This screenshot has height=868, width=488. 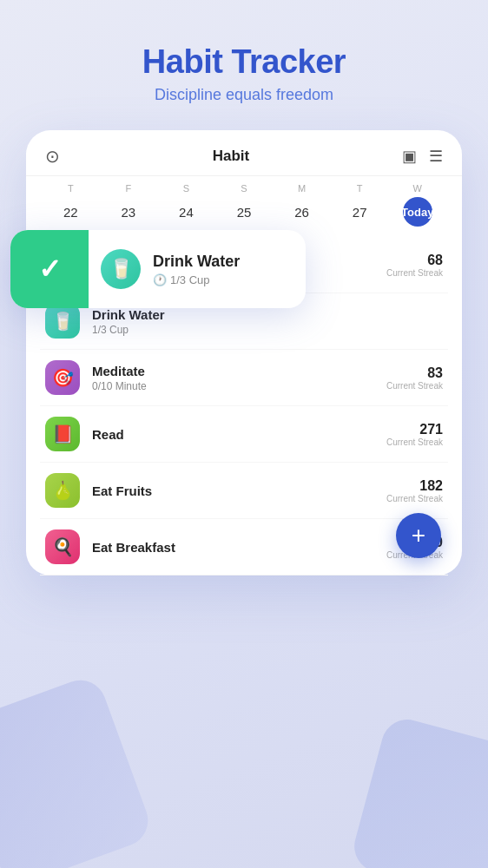 I want to click on habit-info: Eat Fruits, so click(x=240, y=491).